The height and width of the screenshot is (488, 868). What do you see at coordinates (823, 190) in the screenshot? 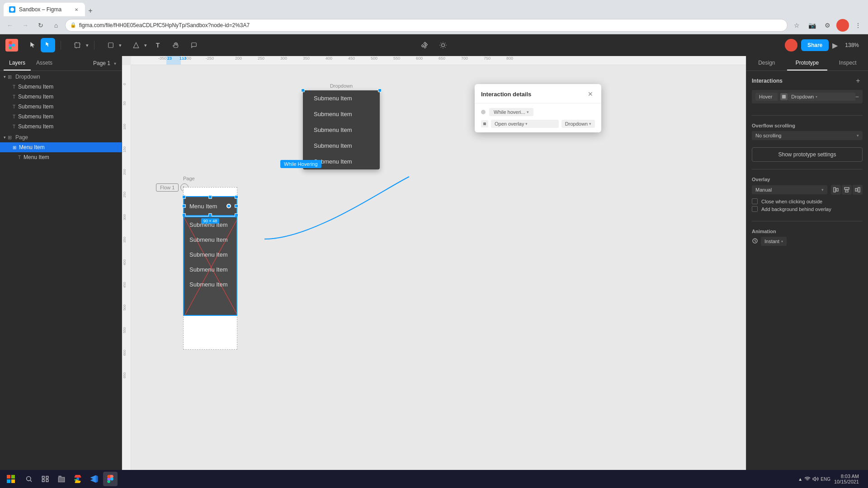
I see `overlay-pos-chevron: ▾` at bounding box center [823, 190].